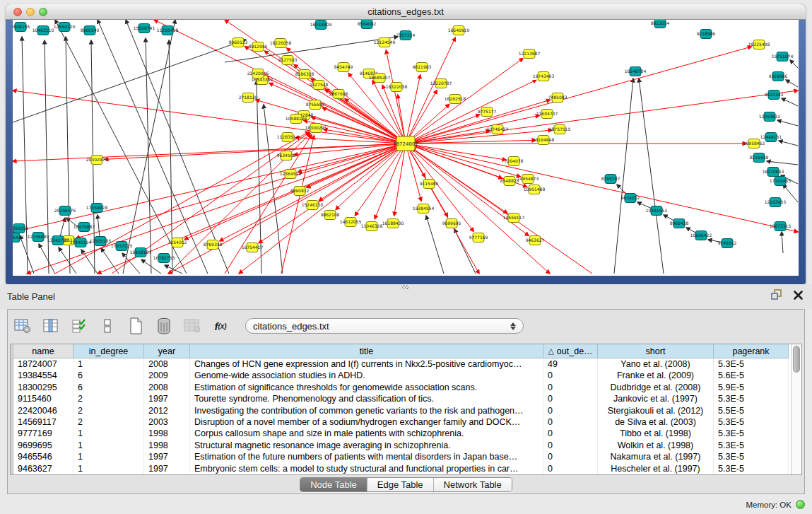 The width and height of the screenshot is (812, 514). I want to click on network-window-titlebar: citations_edges.txt, so click(406, 12).